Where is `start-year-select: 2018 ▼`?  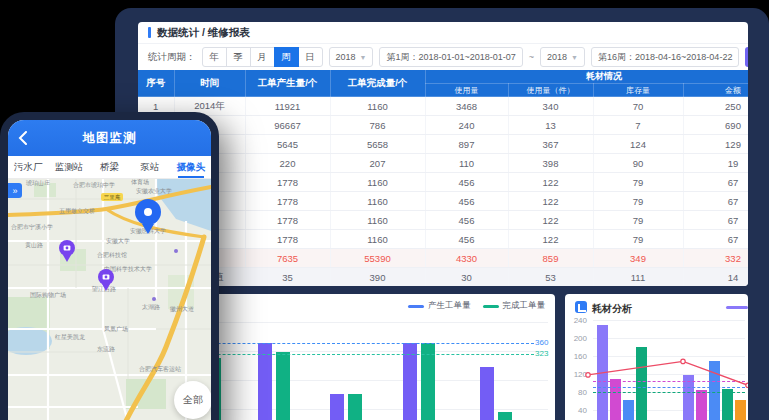 start-year-select: 2018 ▼ is located at coordinates (352, 57).